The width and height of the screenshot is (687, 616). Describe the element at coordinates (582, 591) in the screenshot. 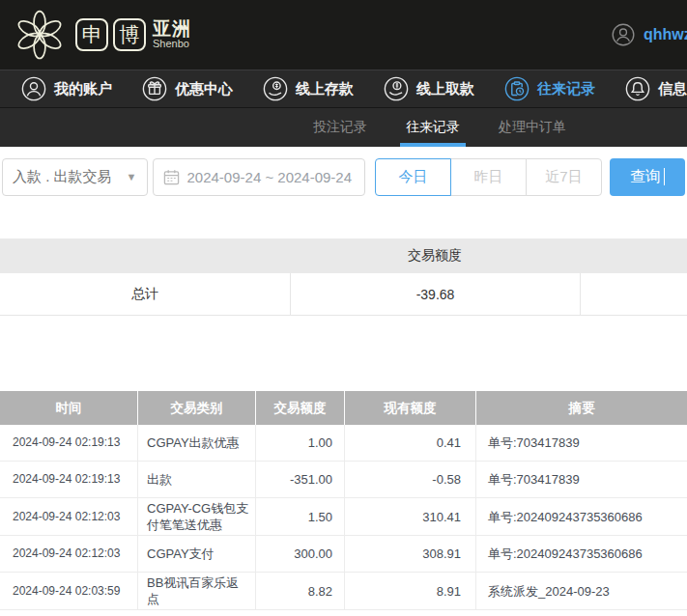

I see `cell-summary: 系统派发_2024-09-23` at that location.